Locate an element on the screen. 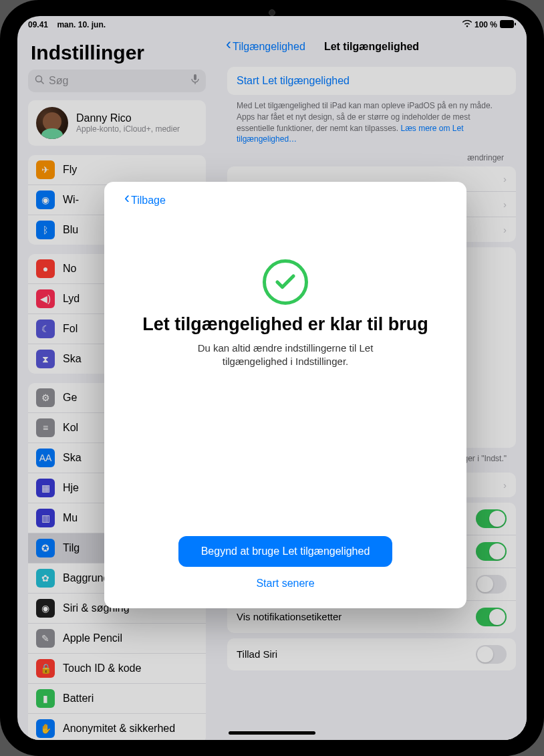 This screenshot has width=544, height=756. modal-title: Let tilgængelighed er klar til brug is located at coordinates (285, 325).